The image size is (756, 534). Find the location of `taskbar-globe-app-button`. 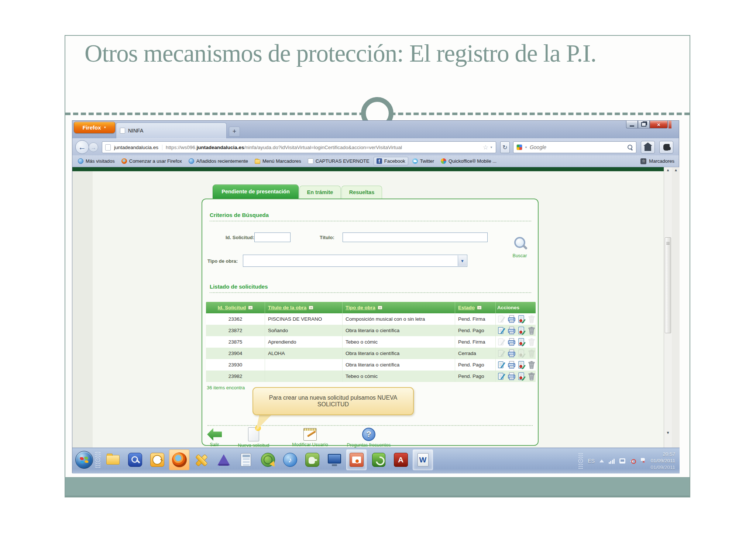

taskbar-globe-app-button is located at coordinates (268, 460).